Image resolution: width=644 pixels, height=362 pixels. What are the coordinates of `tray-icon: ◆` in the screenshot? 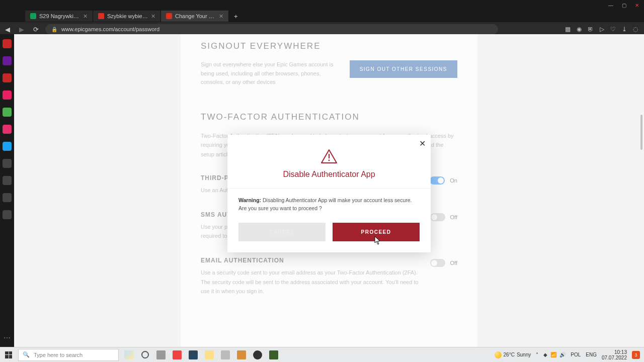 It's located at (545, 355).